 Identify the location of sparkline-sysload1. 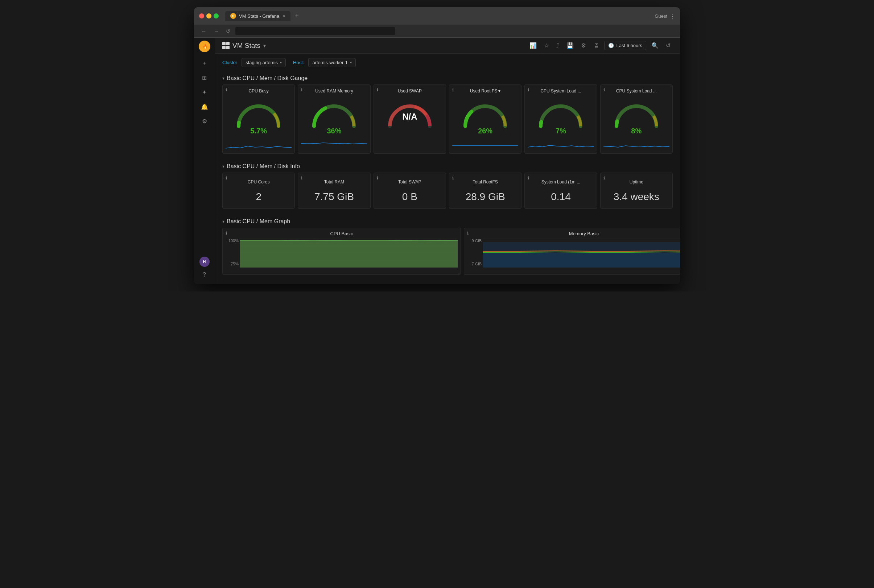
(561, 143).